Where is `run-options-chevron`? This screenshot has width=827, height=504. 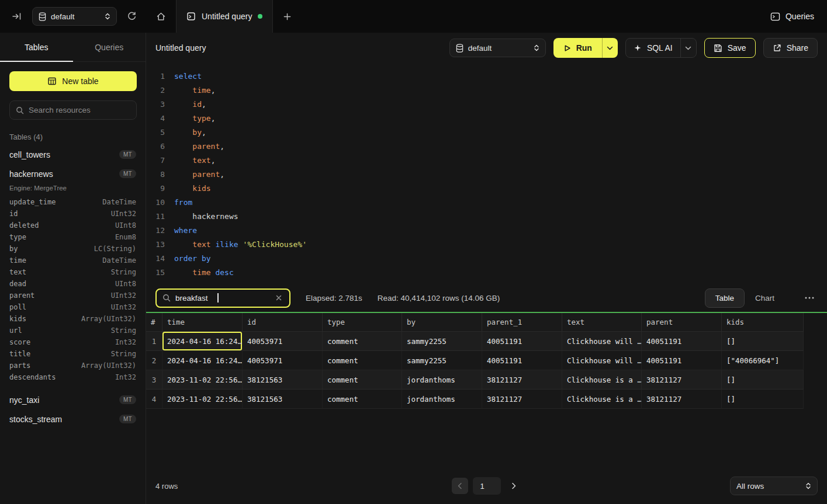
run-options-chevron is located at coordinates (610, 48).